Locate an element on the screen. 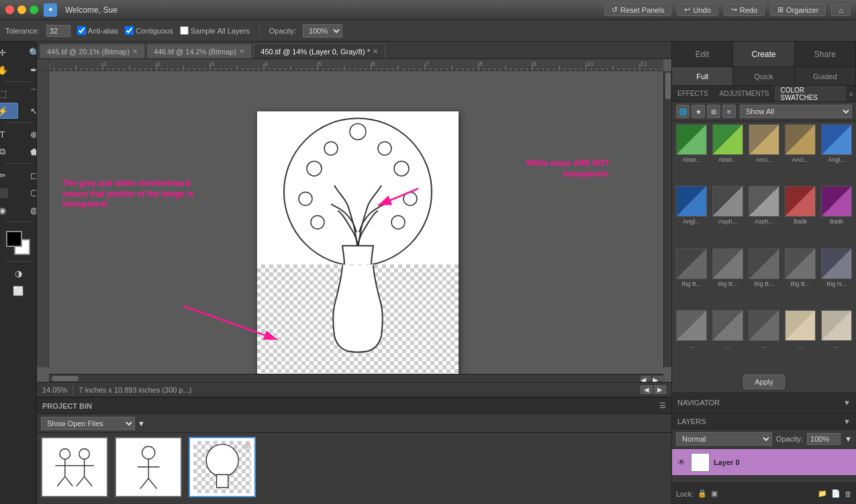  marquee-tool: ⬚ is located at coordinates (9, 93).